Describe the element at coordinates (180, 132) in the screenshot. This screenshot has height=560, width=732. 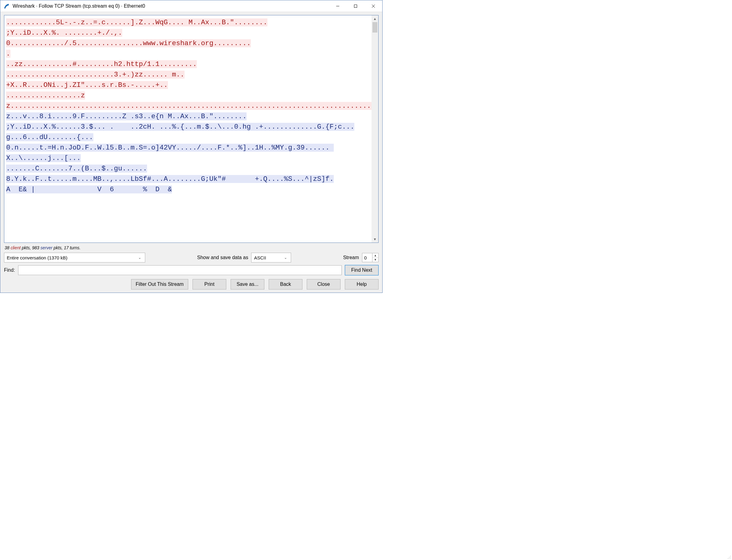
I see `server-bytes: ;Y..iD...X.%......3.$... . ..2cH. ...%.{…` at that location.